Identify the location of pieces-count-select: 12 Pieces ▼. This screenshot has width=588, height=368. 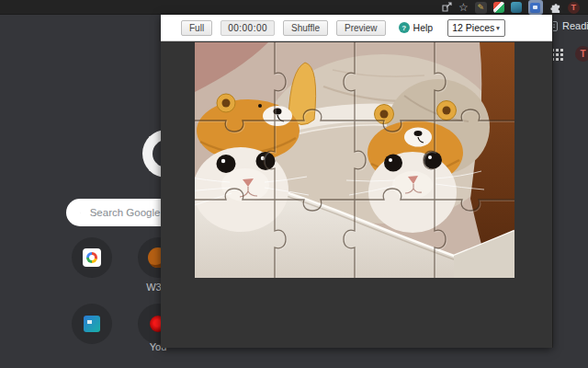
(476, 28).